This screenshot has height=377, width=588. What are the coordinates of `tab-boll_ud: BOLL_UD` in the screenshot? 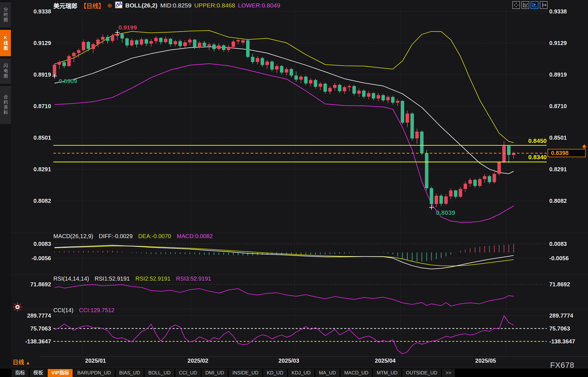 It's located at (159, 373).